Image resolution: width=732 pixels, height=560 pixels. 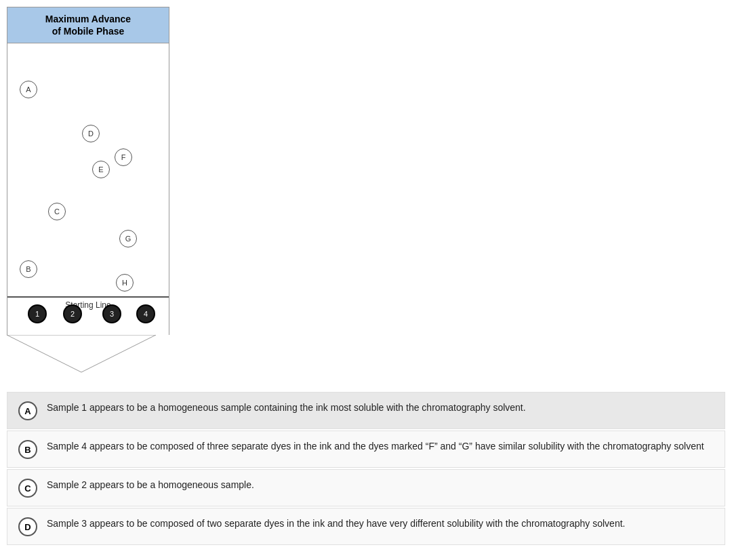 I want to click on answer-text-b: Sample 4 appears to be composed of three…, so click(x=375, y=446).